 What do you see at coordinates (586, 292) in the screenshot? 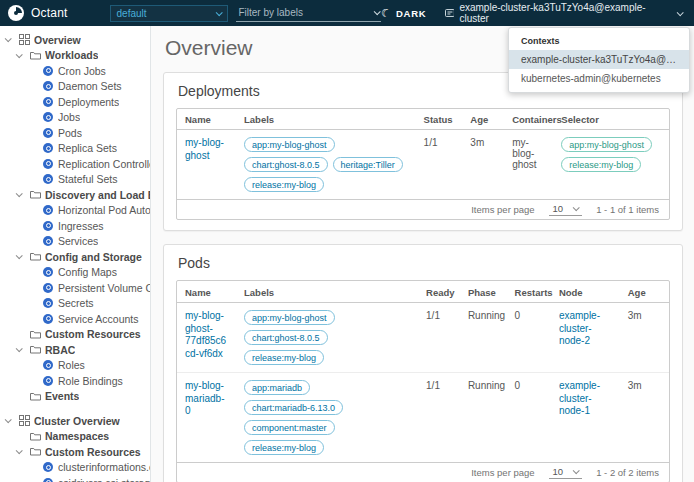
I see `column-header-node: Node` at bounding box center [586, 292].